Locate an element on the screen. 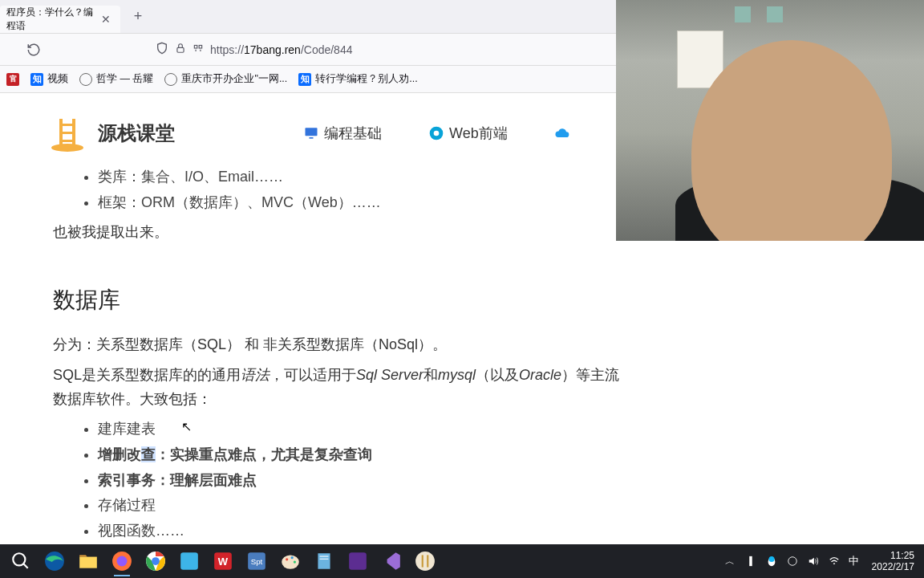 The width and height of the screenshot is (924, 578). taskbar: W Spt ︿ 中 11:25 2022/2/17 is located at coordinates (462, 561).